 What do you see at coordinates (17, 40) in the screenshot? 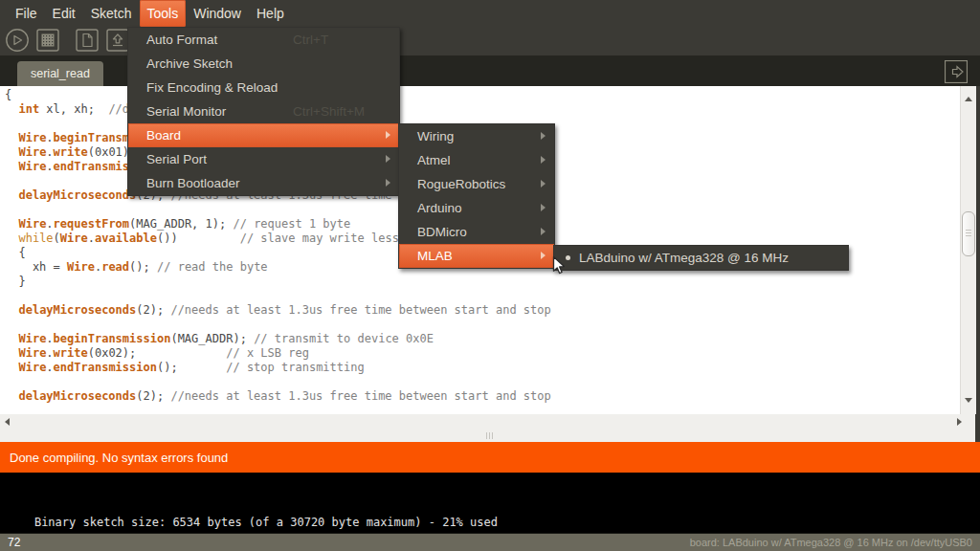
I see `verify-button` at bounding box center [17, 40].